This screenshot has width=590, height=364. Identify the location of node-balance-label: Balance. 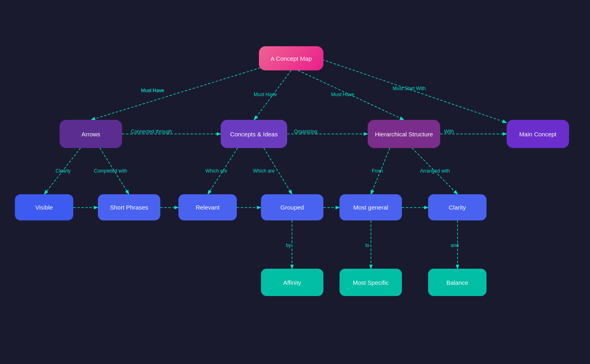
(457, 282).